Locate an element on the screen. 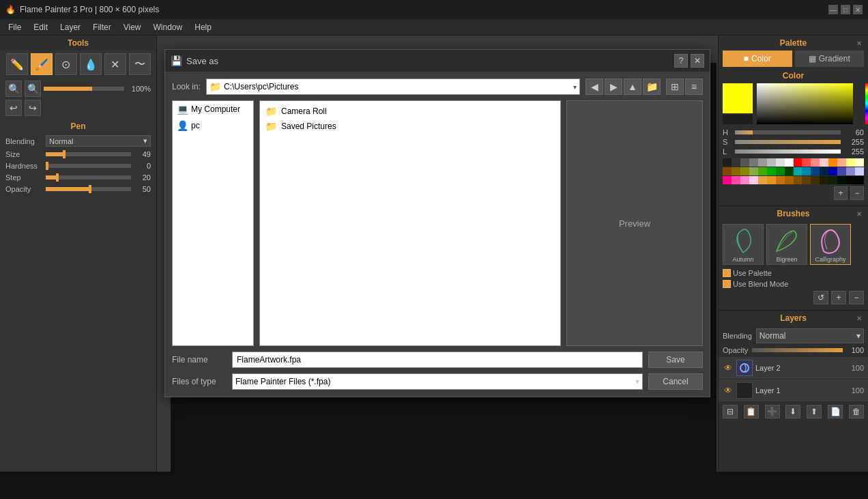  dialog-close-btn: ✕ is located at coordinates (697, 61).